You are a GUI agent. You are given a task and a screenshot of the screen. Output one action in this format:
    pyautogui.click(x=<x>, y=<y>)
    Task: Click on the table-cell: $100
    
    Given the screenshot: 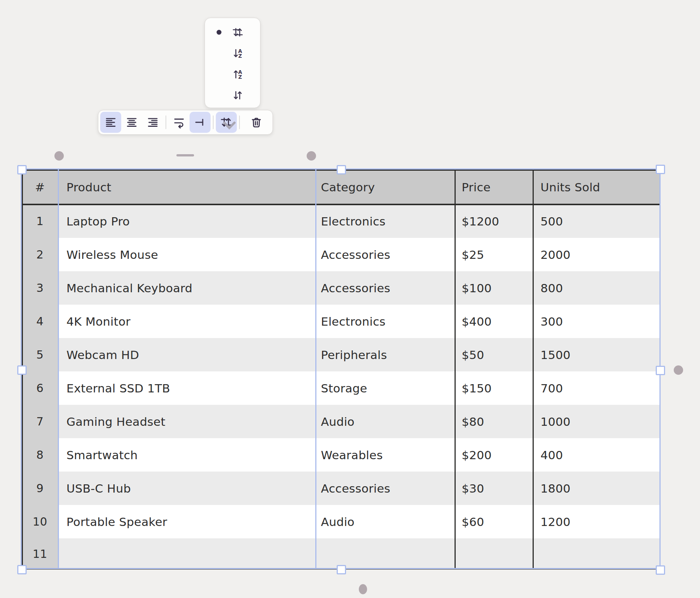 What is the action you would take?
    pyautogui.click(x=494, y=288)
    